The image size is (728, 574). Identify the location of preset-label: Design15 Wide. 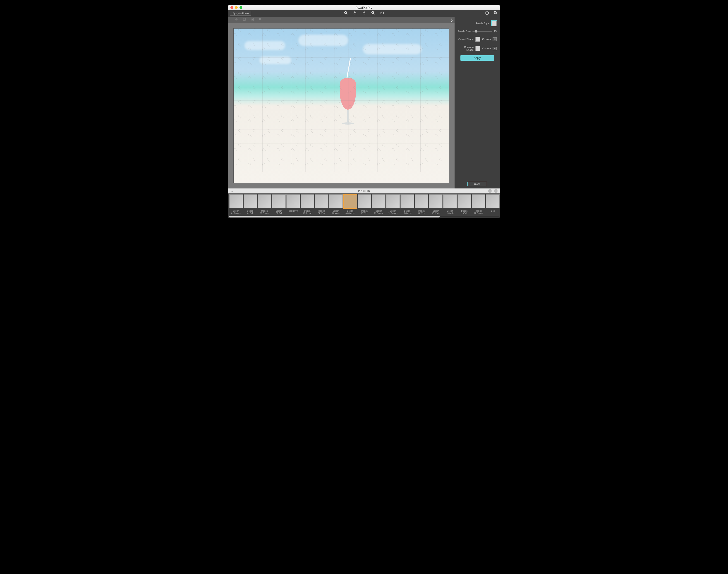
(450, 212).